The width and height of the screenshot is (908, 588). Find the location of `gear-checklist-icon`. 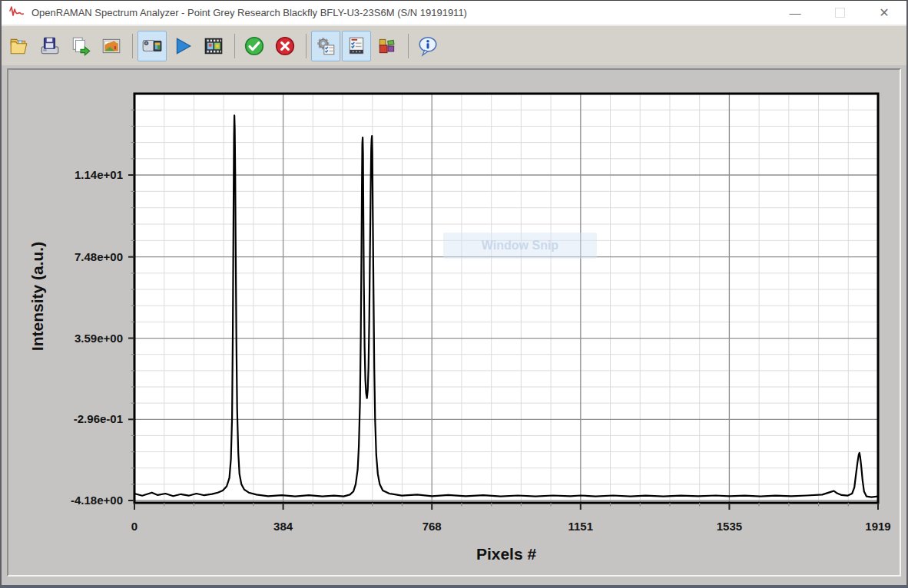

gear-checklist-icon is located at coordinates (326, 46).